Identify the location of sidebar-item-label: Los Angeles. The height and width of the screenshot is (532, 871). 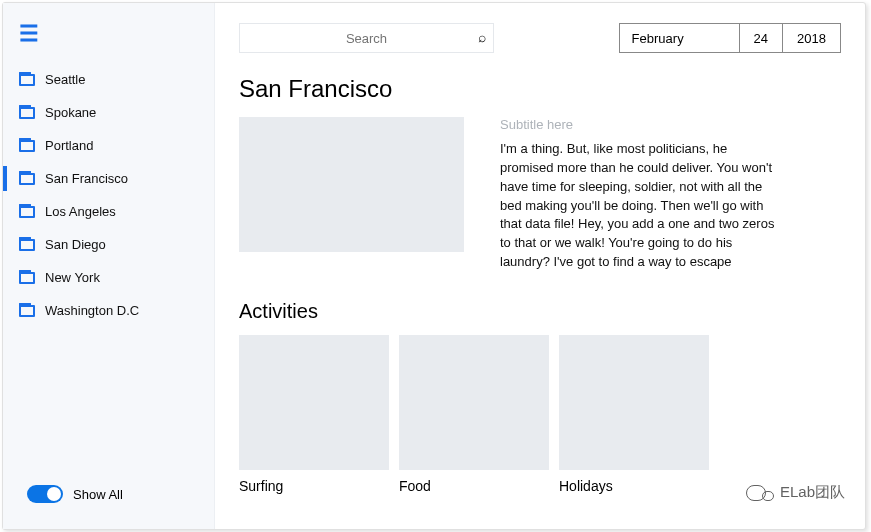
(80, 212).